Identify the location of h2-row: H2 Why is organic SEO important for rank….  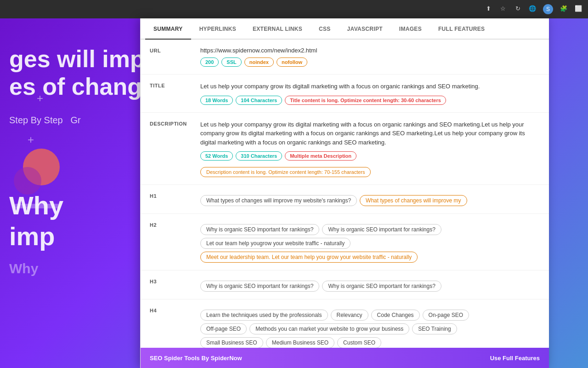
(345, 242).